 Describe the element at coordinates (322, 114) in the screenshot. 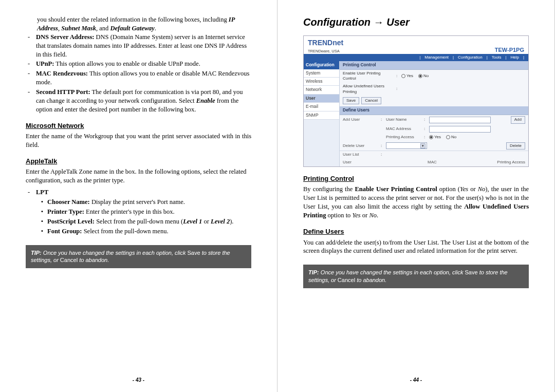

I see `sidebar: Configuration System Wireless Network Us…` at that location.